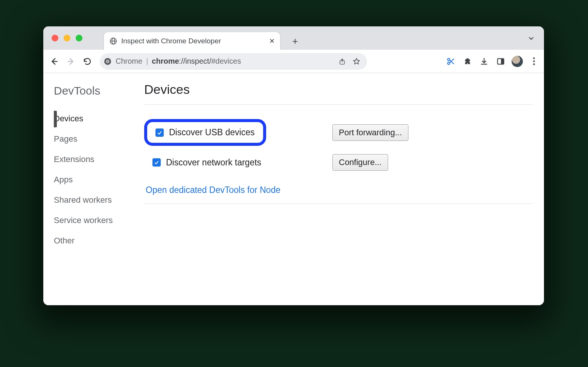 The width and height of the screenshot is (588, 367). What do you see at coordinates (212, 133) in the screenshot?
I see `label-discover-usb: Discover USB devices` at bounding box center [212, 133].